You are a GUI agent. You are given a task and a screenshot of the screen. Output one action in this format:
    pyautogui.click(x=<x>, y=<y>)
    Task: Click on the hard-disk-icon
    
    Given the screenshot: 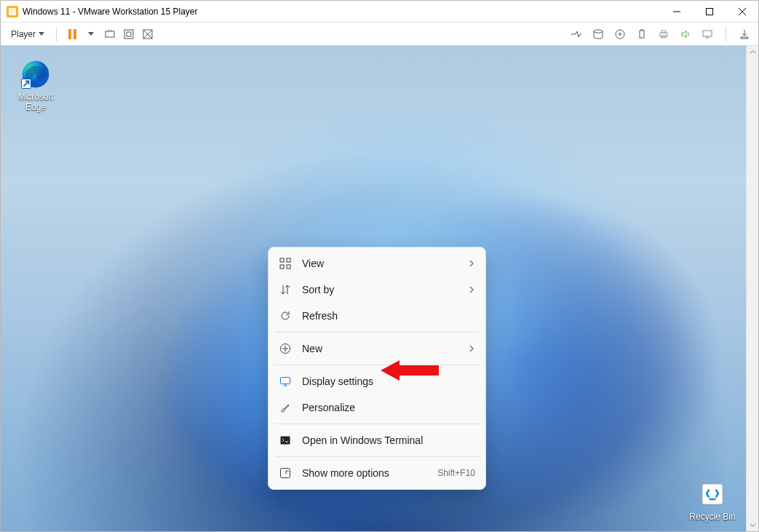 What is the action you would take?
    pyautogui.click(x=598, y=34)
    